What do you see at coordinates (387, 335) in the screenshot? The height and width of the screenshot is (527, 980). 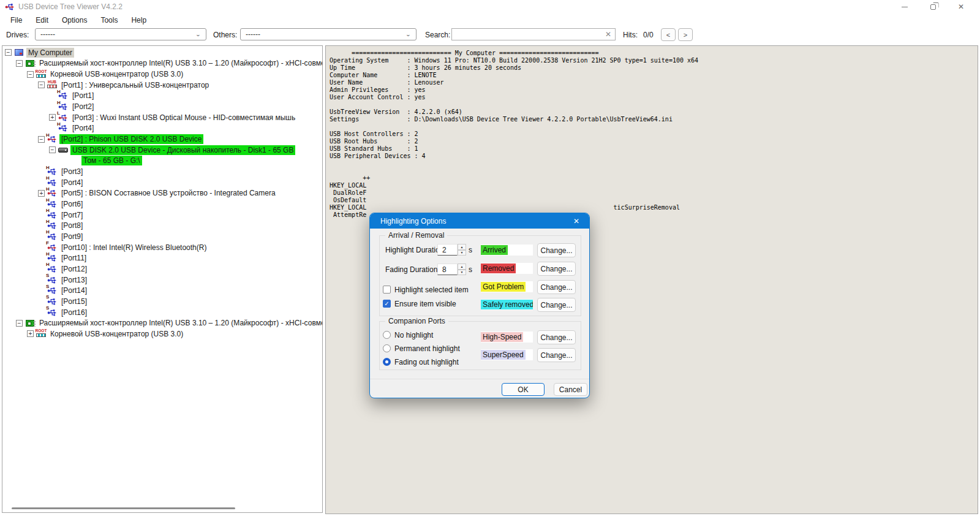 I see `no-highlight-radio` at bounding box center [387, 335].